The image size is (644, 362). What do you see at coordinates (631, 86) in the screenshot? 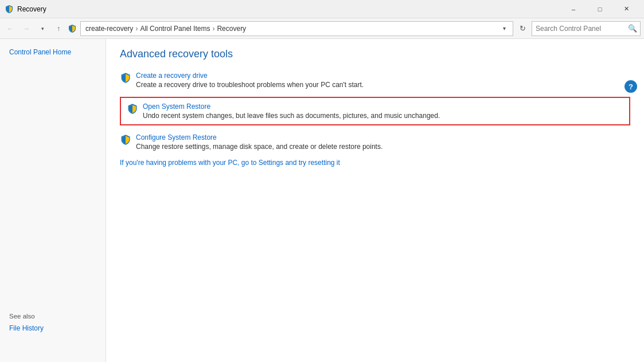
I see `help-button: ?` at bounding box center [631, 86].